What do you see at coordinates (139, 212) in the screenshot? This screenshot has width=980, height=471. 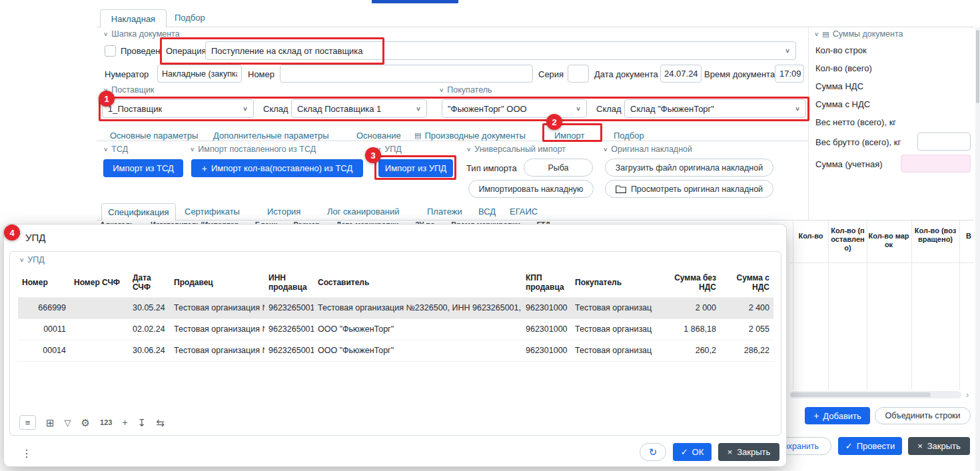 I see `tab-specification: Спецификация` at bounding box center [139, 212].